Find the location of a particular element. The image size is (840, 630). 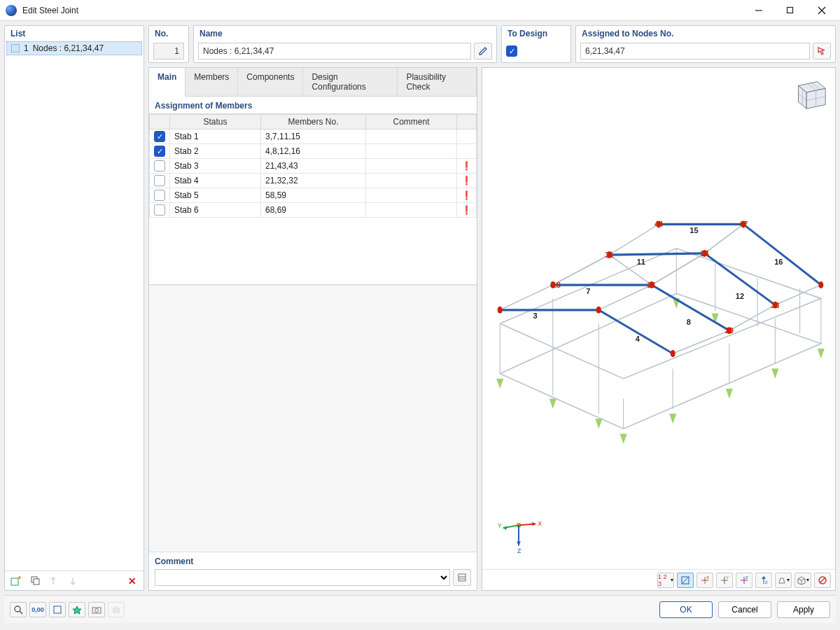

to-design-panel: To Design ✓ is located at coordinates (536, 44).